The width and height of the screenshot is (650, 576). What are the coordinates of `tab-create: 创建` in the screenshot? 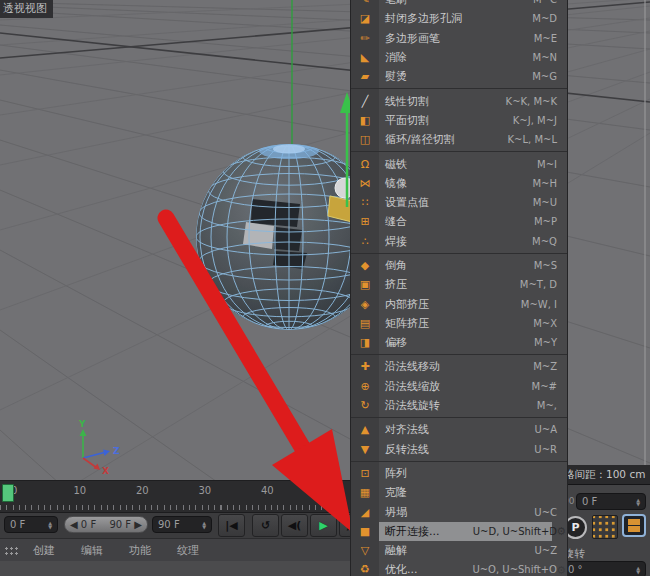 It's located at (44, 550).